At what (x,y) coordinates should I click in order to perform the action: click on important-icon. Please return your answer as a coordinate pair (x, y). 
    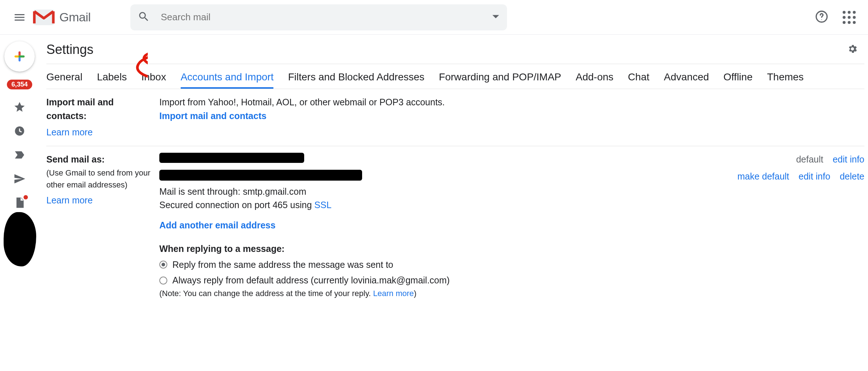
    Looking at the image, I should click on (20, 155).